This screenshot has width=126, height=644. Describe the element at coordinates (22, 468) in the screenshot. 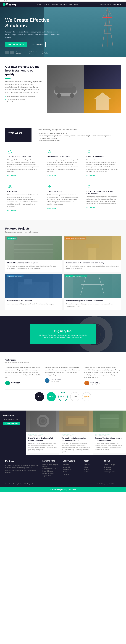

I see `footer-brand: Enginery We apply the principles of engi…` at that location.